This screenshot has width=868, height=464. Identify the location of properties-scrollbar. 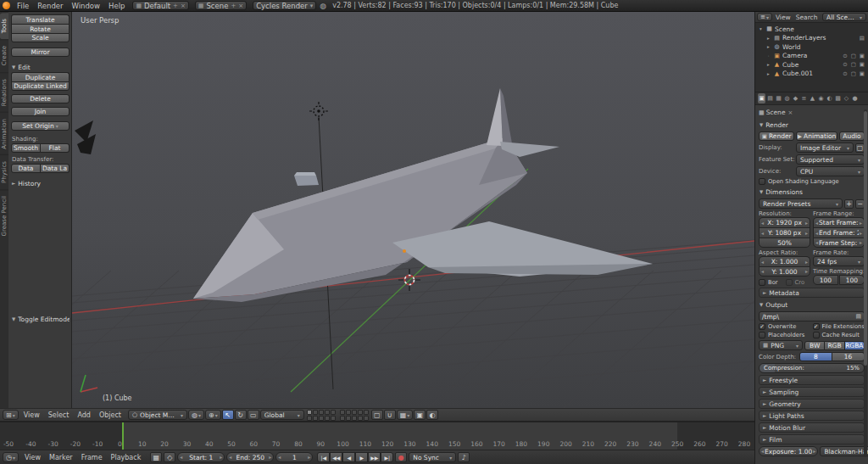
(865, 283).